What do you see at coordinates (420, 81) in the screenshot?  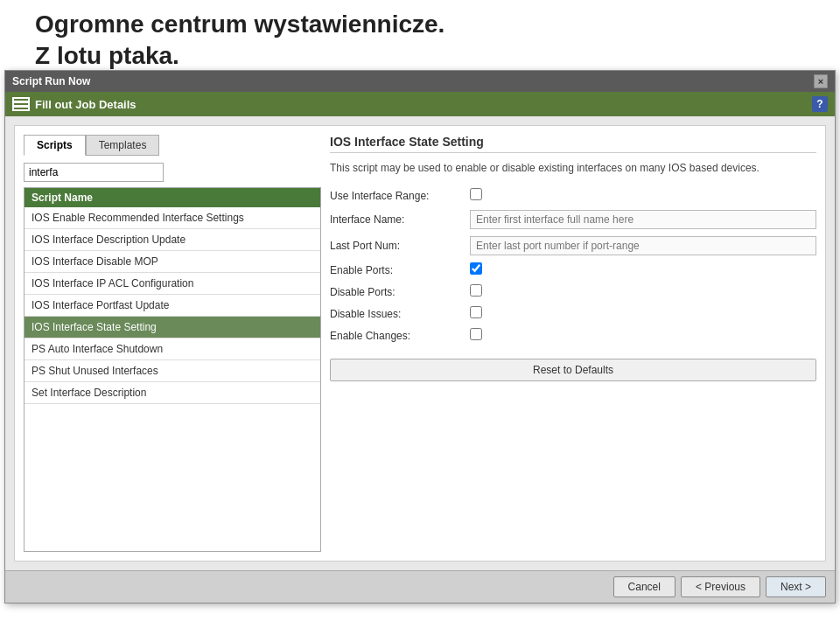 I see `title-bar: Script Run Now ×` at bounding box center [420, 81].